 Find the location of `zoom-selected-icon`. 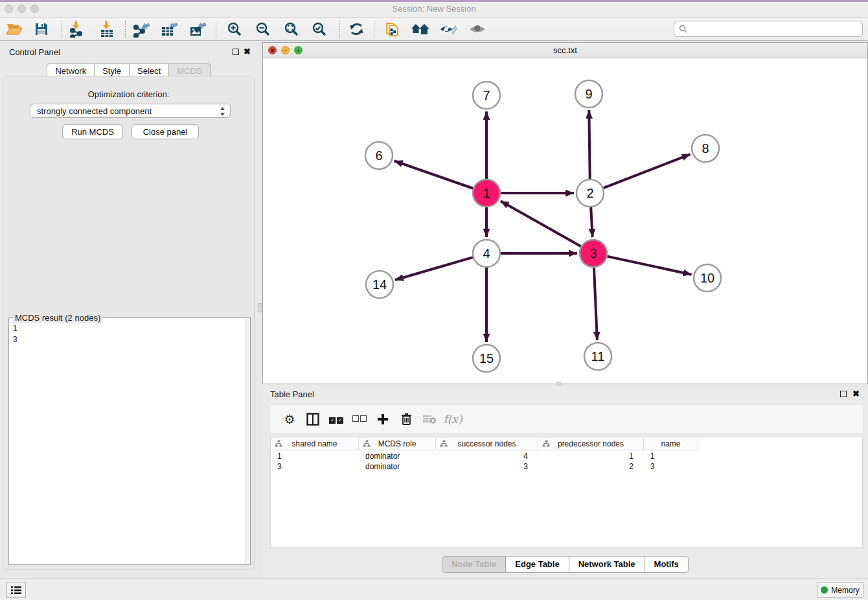

zoom-selected-icon is located at coordinates (319, 29).